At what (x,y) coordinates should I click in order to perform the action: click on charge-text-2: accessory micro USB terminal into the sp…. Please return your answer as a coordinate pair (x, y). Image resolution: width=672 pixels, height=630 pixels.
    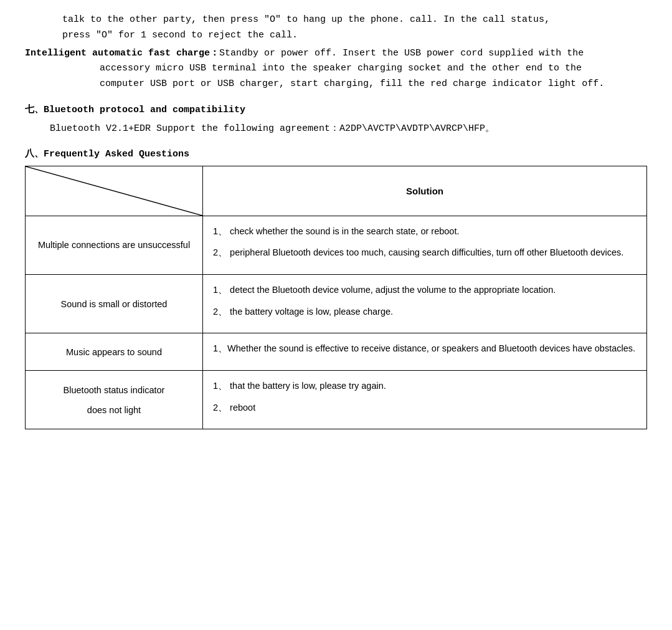
    Looking at the image, I should click on (336, 69).